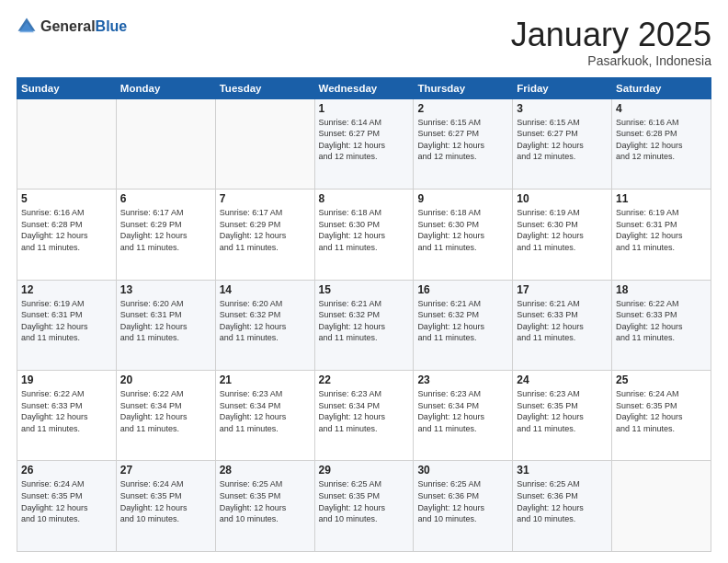 The height and width of the screenshot is (563, 728). What do you see at coordinates (364, 199) in the screenshot?
I see `day-number: 8` at bounding box center [364, 199].